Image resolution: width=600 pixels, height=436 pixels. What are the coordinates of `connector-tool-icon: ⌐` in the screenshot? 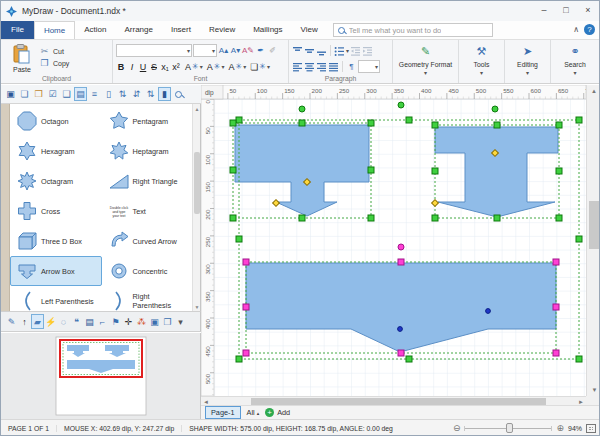 It's located at (102, 322).